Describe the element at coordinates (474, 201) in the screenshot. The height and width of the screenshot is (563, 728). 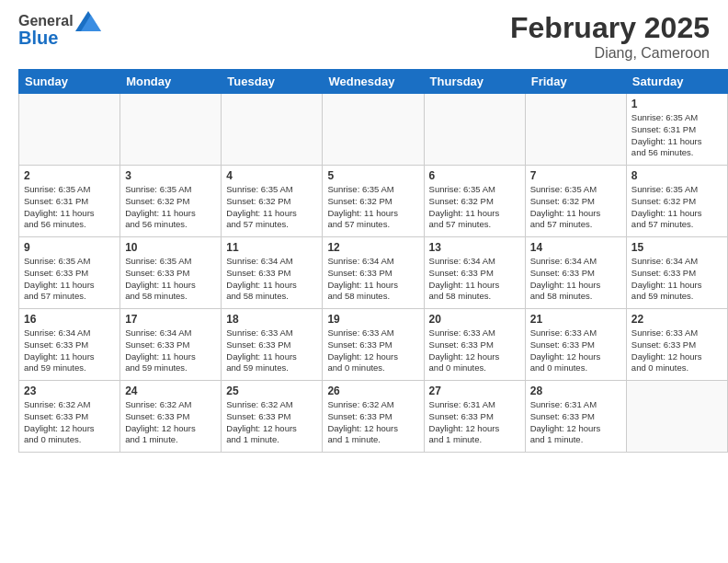
I see `day-cell-6: 6Sunrise: 6:35 AM Sunset: 6:32 PM Daylig…` at that location.